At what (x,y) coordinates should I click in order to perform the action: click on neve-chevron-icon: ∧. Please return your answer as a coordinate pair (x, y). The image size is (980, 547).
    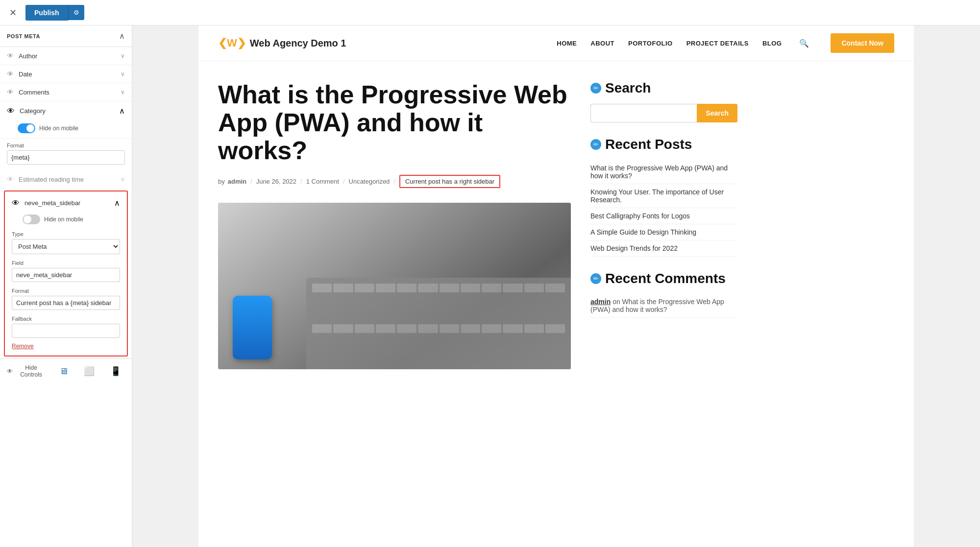
    Looking at the image, I should click on (117, 203).